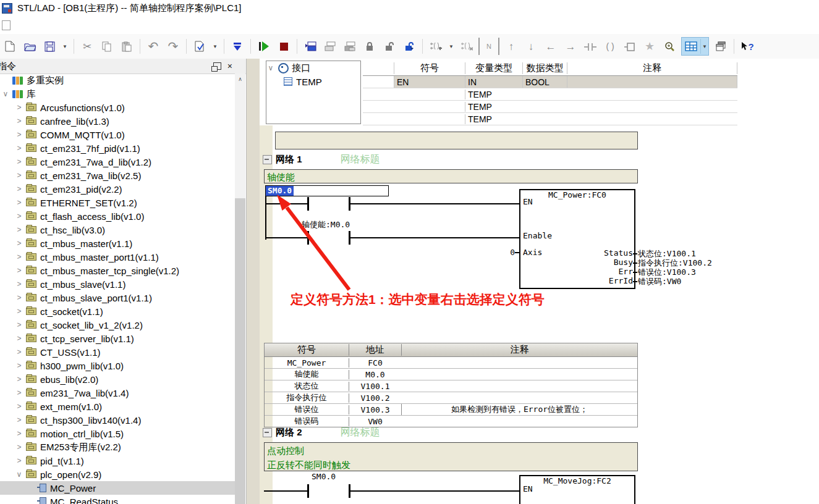 The width and height of the screenshot is (819, 504). I want to click on paste-icon, so click(127, 46).